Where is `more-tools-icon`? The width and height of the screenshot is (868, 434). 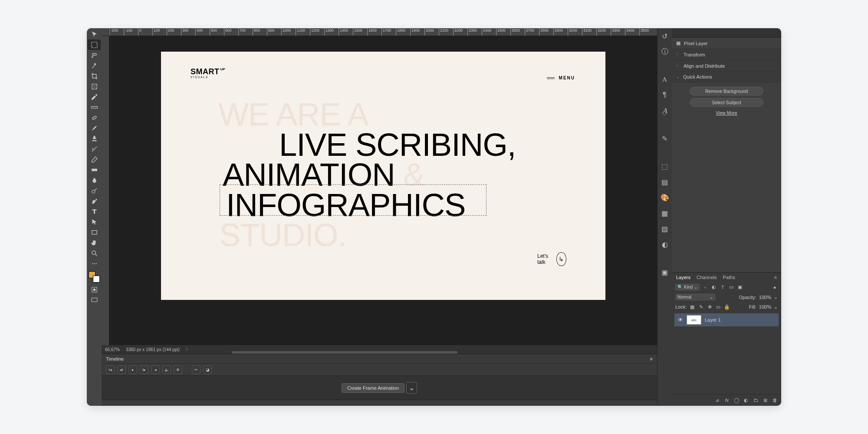
more-tools-icon is located at coordinates (94, 263).